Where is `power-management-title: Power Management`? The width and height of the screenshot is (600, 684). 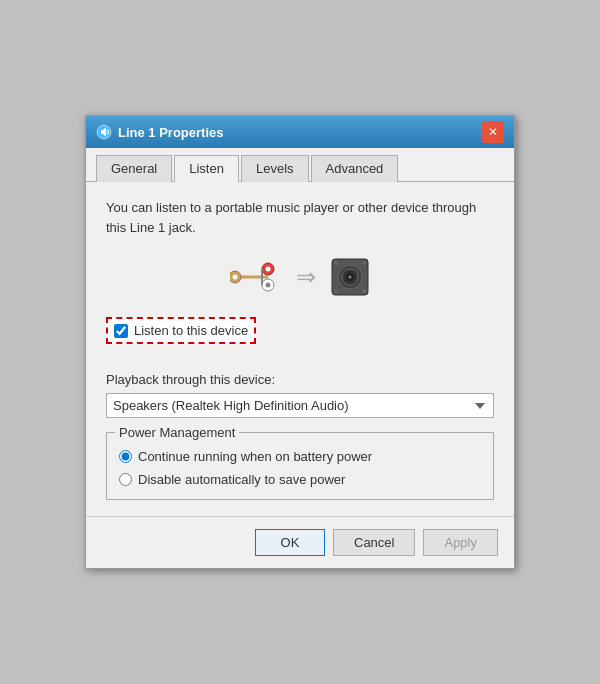
power-management-title: Power Management is located at coordinates (177, 432).